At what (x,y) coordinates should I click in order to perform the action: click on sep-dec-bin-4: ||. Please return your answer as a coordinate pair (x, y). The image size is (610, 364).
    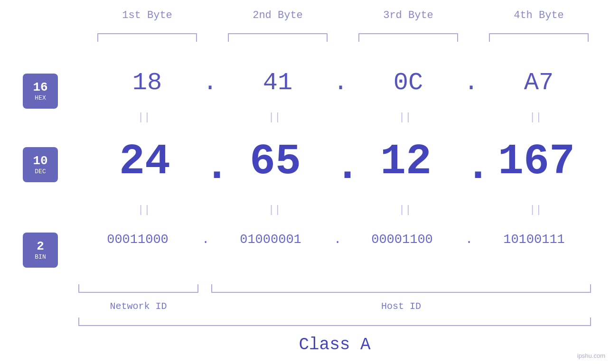
    Looking at the image, I should click on (535, 210).